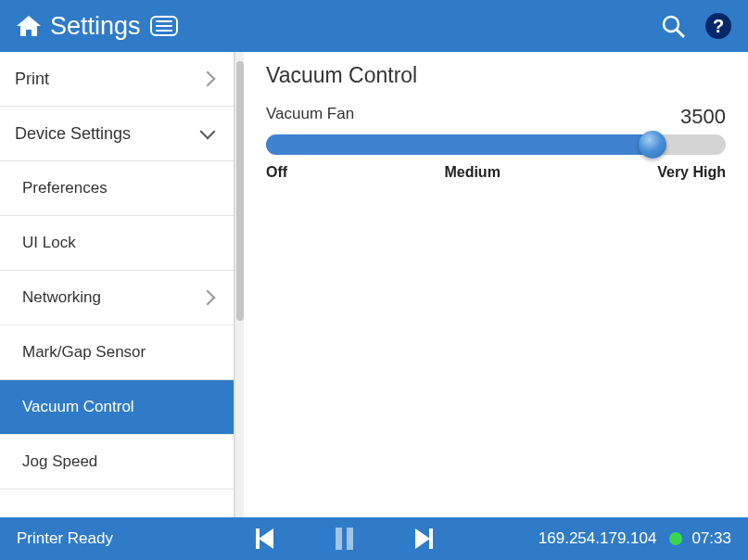 Image resolution: width=748 pixels, height=560 pixels. Describe the element at coordinates (65, 539) in the screenshot. I see `printer-status: Printer Ready` at that location.